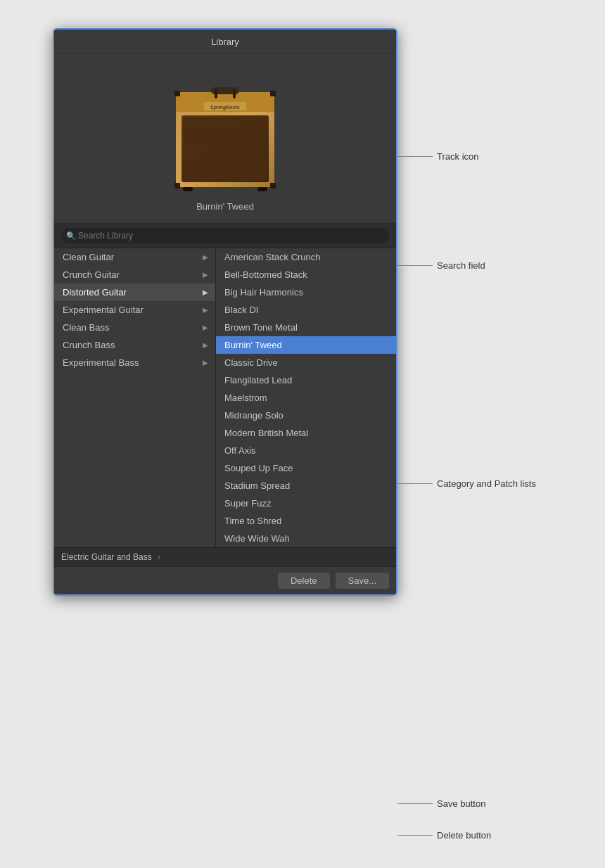 This screenshot has height=868, width=605. What do you see at coordinates (442, 803) in the screenshot?
I see `save-button-annotation: Save button` at bounding box center [442, 803].